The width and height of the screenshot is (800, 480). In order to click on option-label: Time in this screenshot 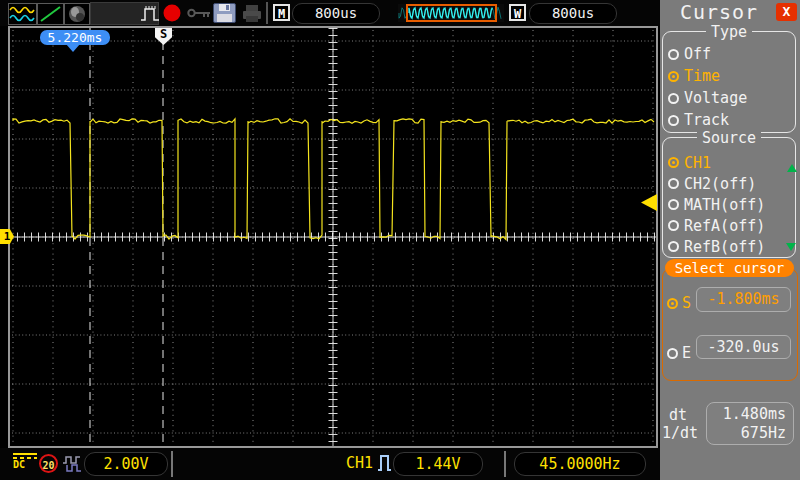, I will do `click(702, 76)`.